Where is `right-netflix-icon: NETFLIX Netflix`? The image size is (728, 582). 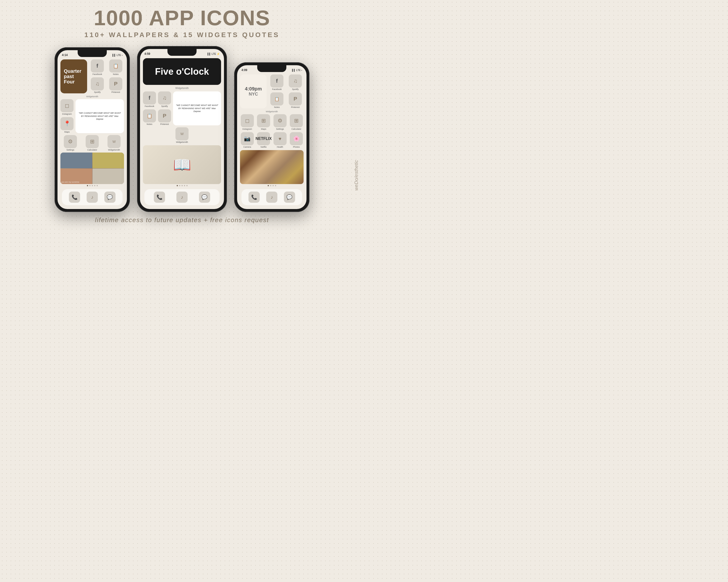
right-netflix-icon: NETFLIX Netflix is located at coordinates (264, 140).